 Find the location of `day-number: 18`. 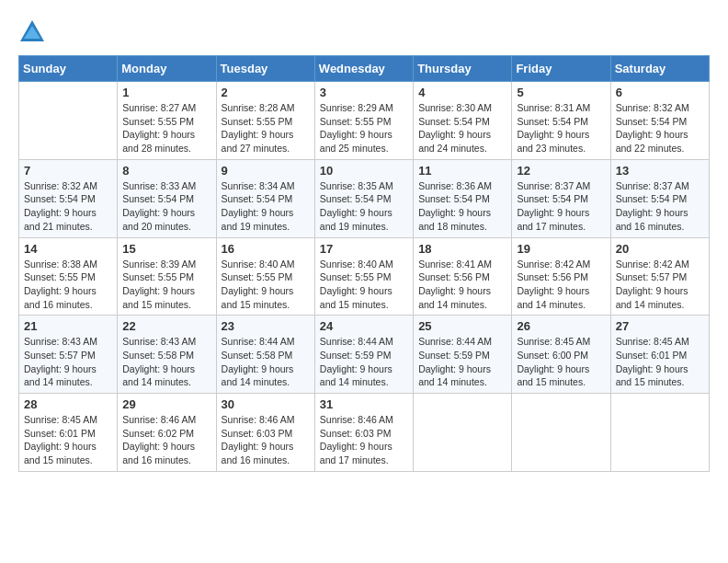

day-number: 18 is located at coordinates (462, 248).